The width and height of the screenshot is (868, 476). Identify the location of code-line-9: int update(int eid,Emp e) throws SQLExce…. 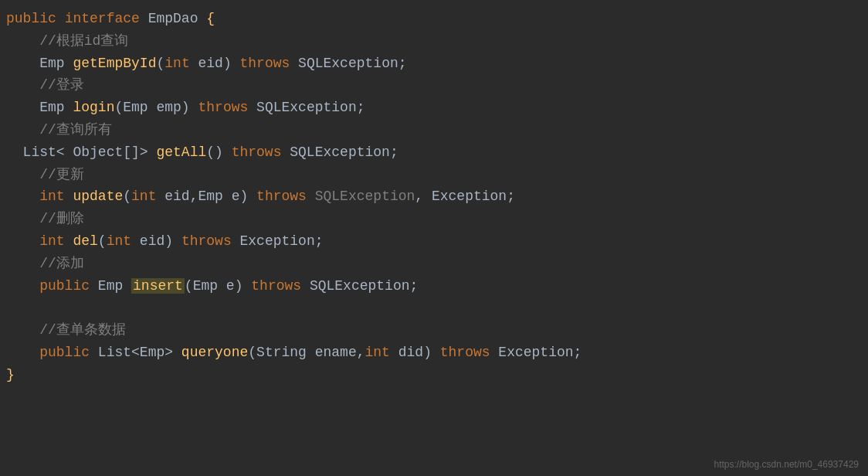
(434, 196).